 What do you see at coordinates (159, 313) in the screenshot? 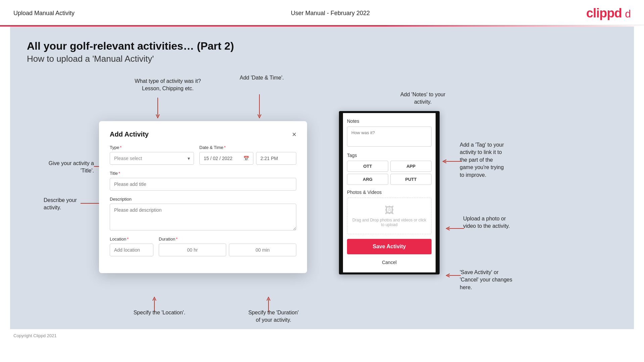
I see `annotation-location: Specify the 'Location'.` at bounding box center [159, 313].